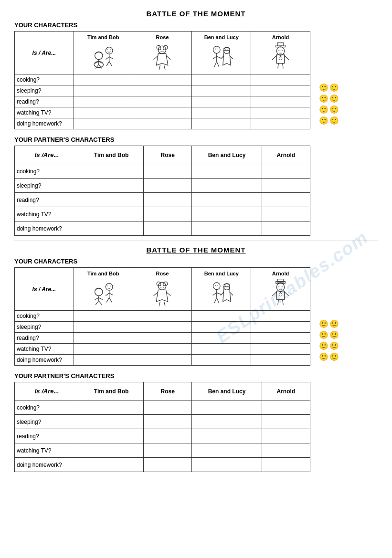 The image size is (392, 558). What do you see at coordinates (44, 53) in the screenshot?
I see `is-are-header-top: Is / Are...` at bounding box center [44, 53].